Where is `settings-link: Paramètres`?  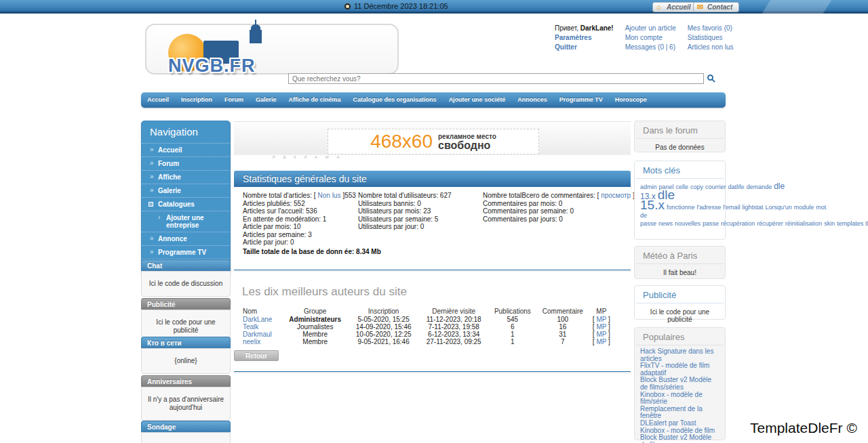
settings-link: Paramètres is located at coordinates (585, 38).